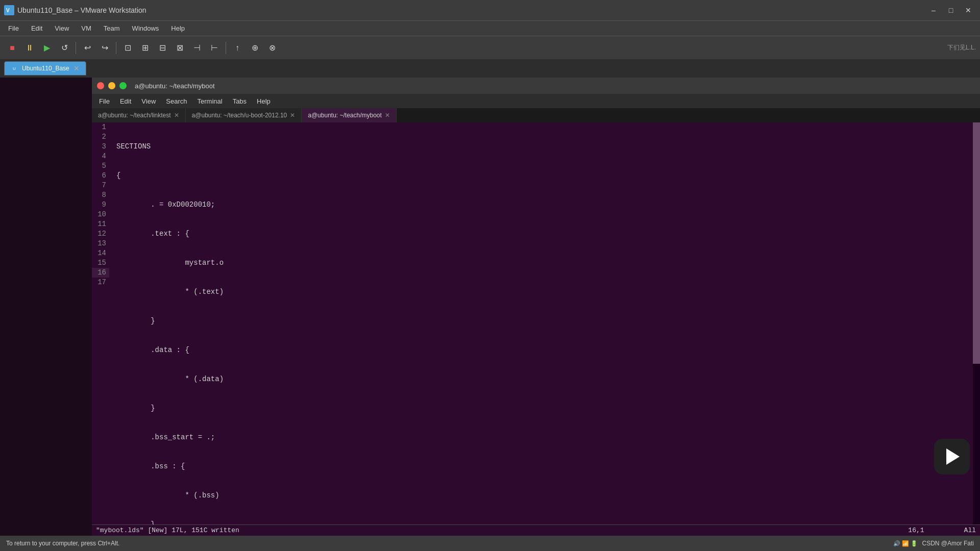  What do you see at coordinates (77, 68) in the screenshot?
I see `vm-tab-close: ✕` at bounding box center [77, 68].